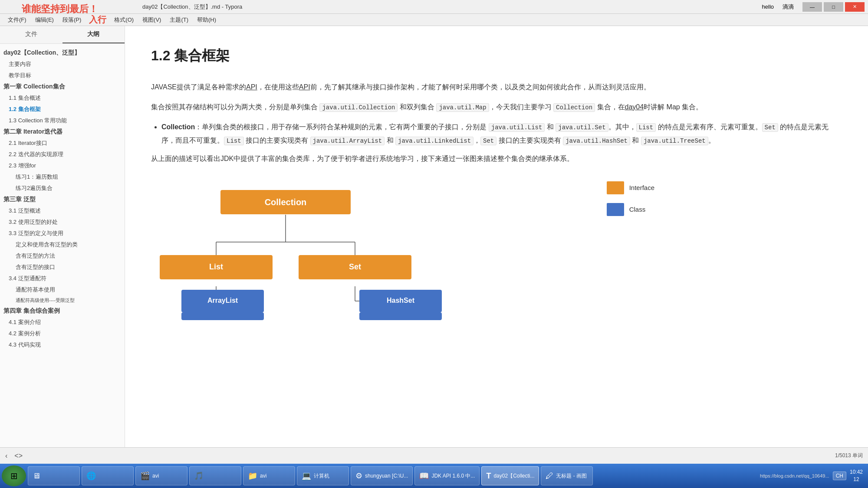 This screenshot has width=868, height=488. Describe the element at coordinates (322, 476) in the screenshot. I see `taskbar-label: 计算机` at that location.